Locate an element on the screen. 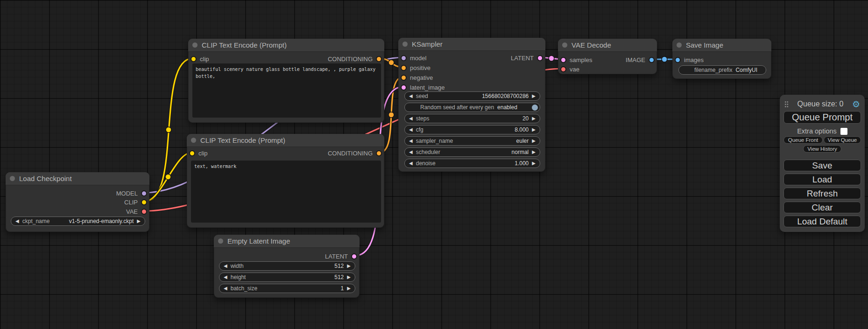 The image size is (868, 329). port-vae-input: vae is located at coordinates (570, 69).